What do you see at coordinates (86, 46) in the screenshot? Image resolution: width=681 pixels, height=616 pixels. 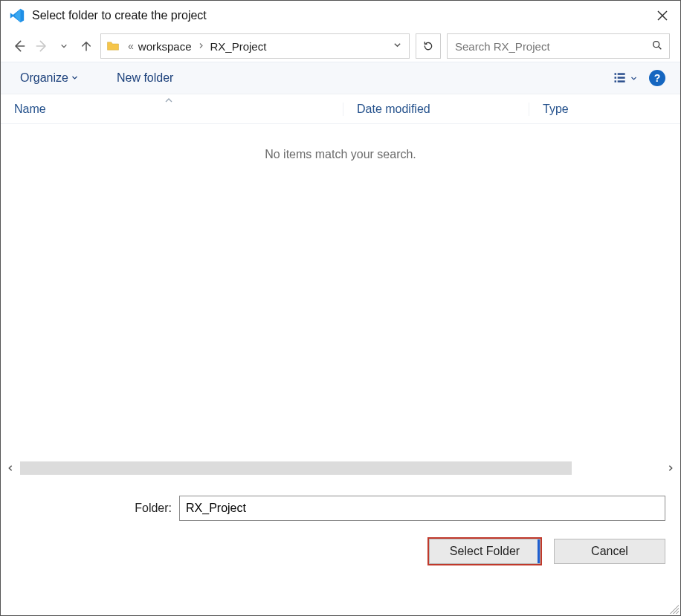 I see `up-button` at bounding box center [86, 46].